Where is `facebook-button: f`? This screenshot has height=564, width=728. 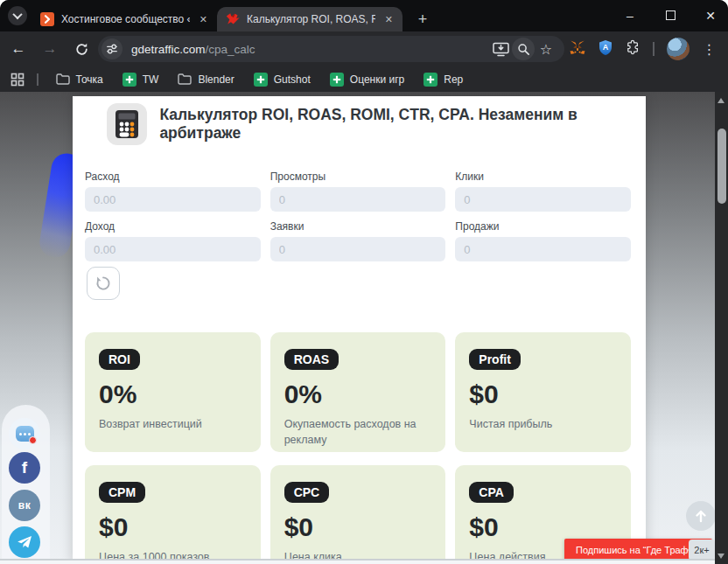
facebook-button: f is located at coordinates (24, 468).